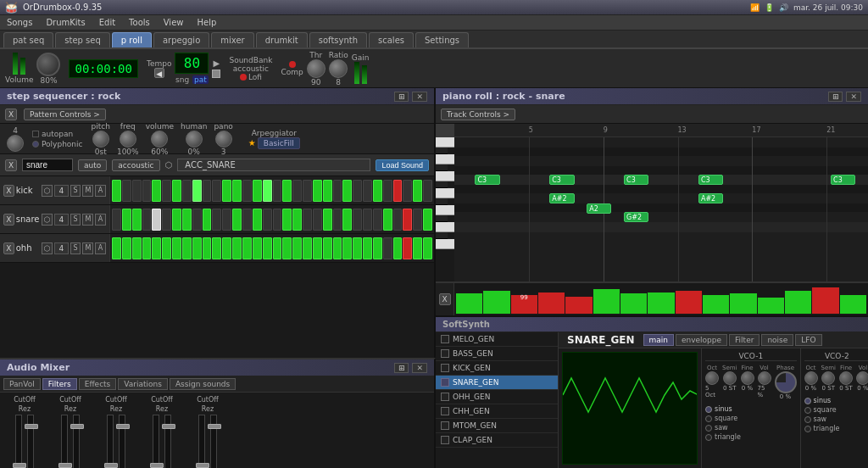  Describe the element at coordinates (122, 441) in the screenshot. I see `ch3-rez-fader` at that location.